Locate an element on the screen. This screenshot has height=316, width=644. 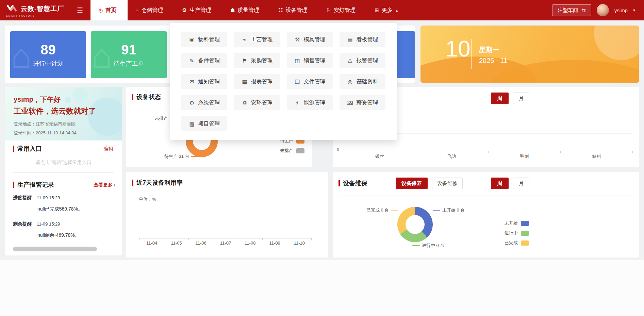
menu-item-label: 通知管理 is located at coordinates (209, 82).